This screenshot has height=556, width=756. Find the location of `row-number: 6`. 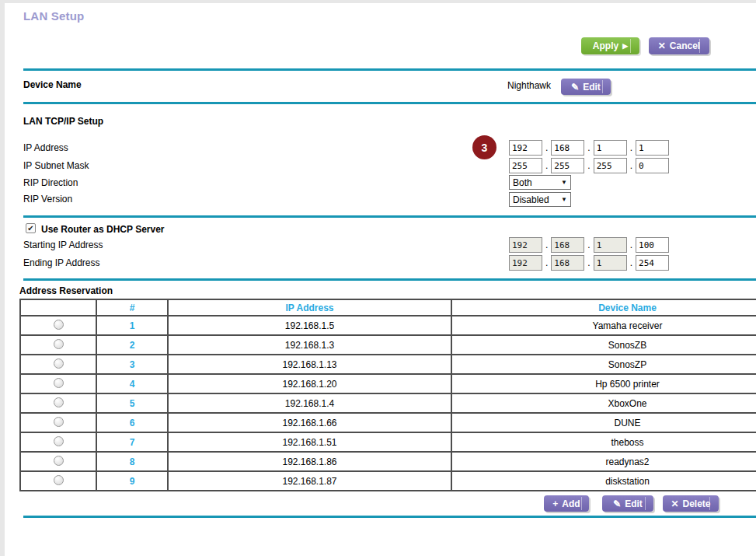

row-number: 6 is located at coordinates (132, 423).